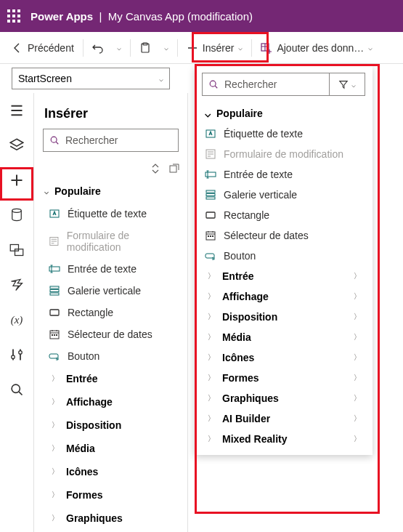 Image resolution: width=403 pixels, height=532 pixels. What do you see at coordinates (283, 398) in the screenshot?
I see `category-row: 〉Graphiques〉` at bounding box center [283, 398].